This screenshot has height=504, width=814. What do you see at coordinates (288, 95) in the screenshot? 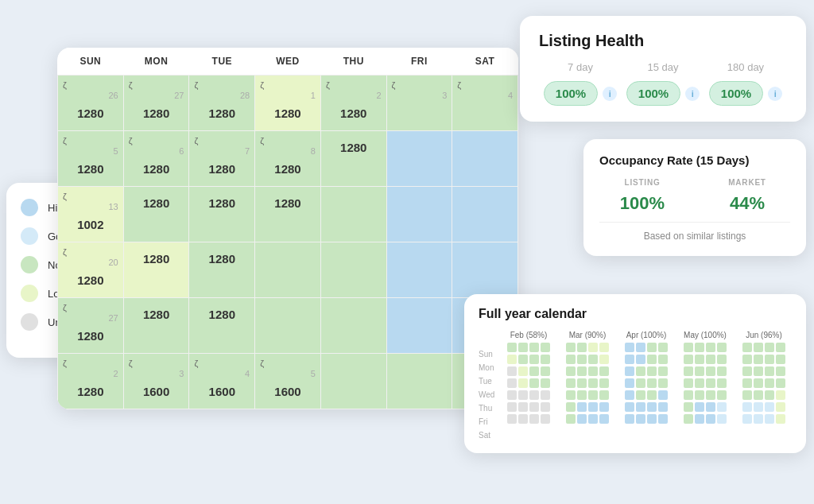
I see `day-number: 1` at bounding box center [288, 95].